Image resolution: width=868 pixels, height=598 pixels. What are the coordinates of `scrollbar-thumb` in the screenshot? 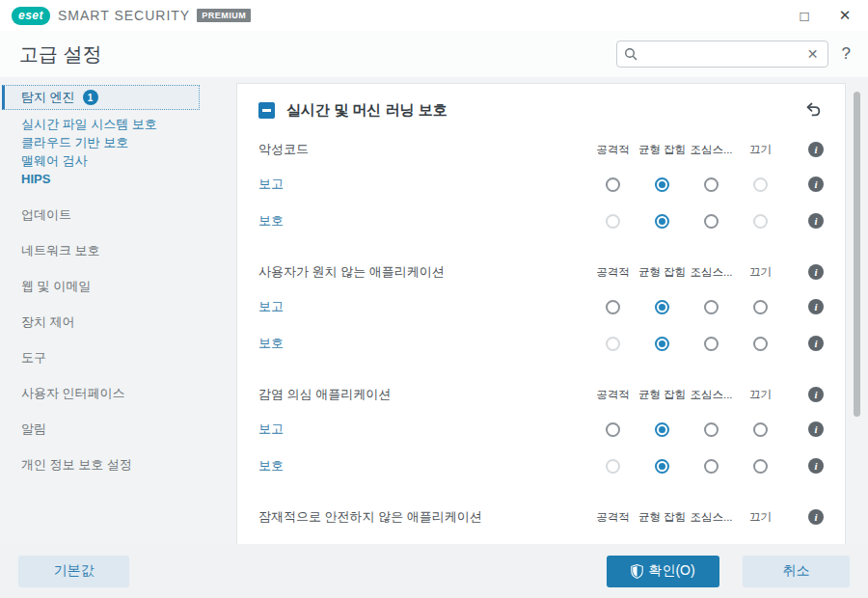 It's located at (856, 255).